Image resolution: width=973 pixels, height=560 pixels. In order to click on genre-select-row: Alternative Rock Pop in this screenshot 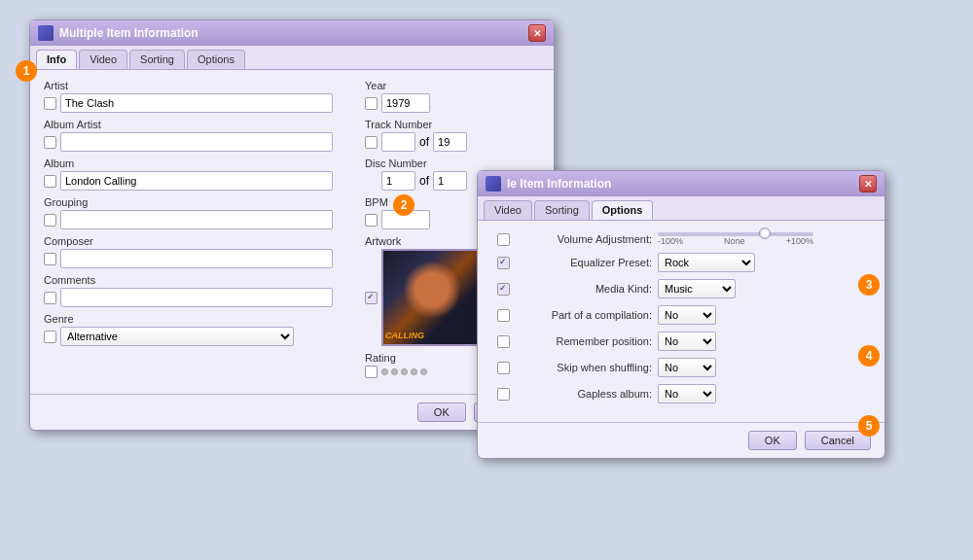, I will do `click(199, 336)`.